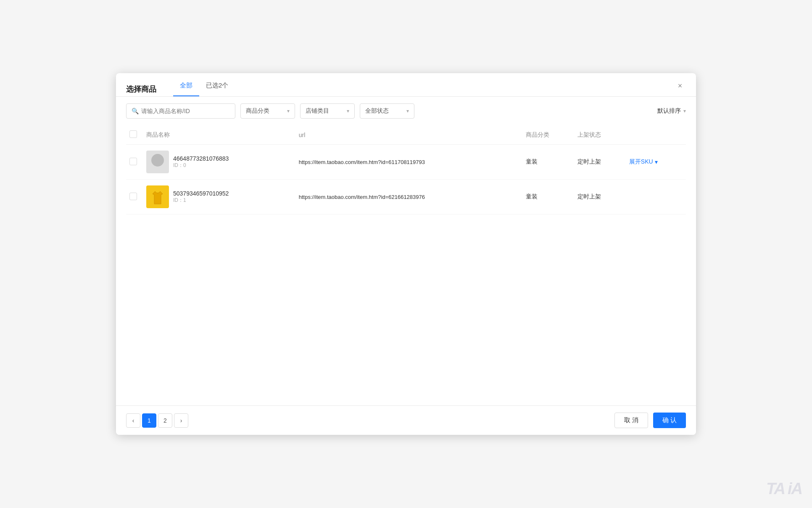  I want to click on product-status-1: 定时上架, so click(589, 161).